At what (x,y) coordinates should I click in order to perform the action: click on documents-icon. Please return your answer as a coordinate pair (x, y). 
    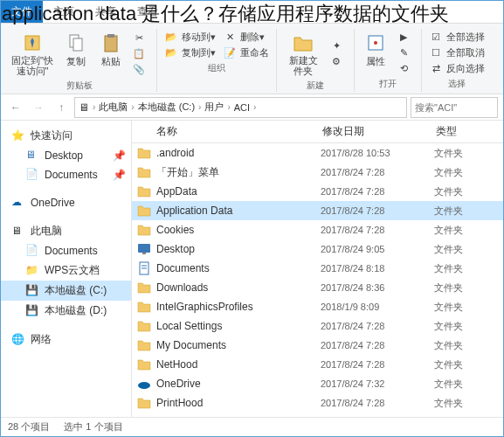
    Looking at the image, I should click on (144, 268).